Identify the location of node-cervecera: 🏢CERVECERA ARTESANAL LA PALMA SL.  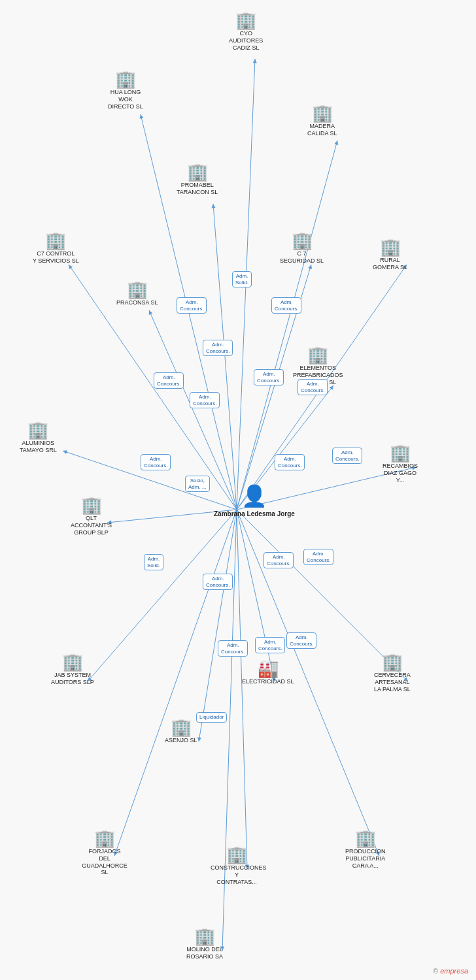
(392, 673).